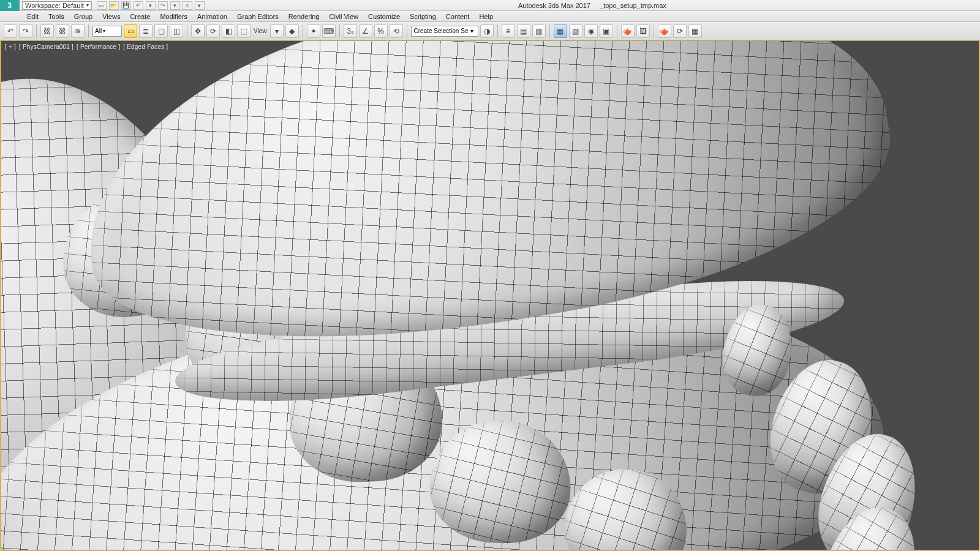 The image size is (980, 551). Describe the element at coordinates (213, 31) in the screenshot. I see `rotate-button: ⟳` at that location.